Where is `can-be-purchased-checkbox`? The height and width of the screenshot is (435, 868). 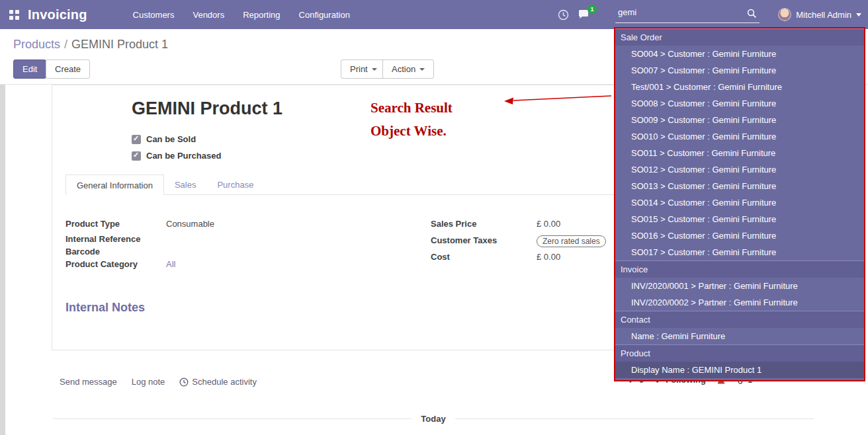
can-be-purchased-checkbox is located at coordinates (136, 156).